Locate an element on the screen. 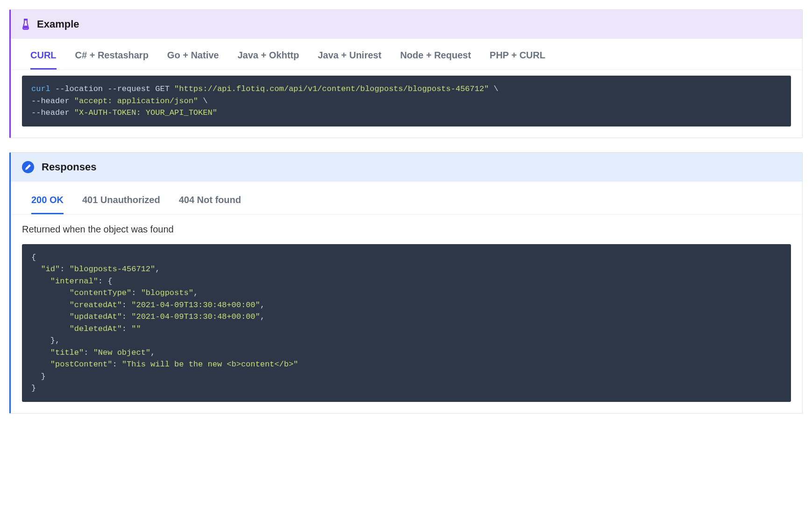 The width and height of the screenshot is (812, 520). pencil-icon is located at coordinates (28, 167).